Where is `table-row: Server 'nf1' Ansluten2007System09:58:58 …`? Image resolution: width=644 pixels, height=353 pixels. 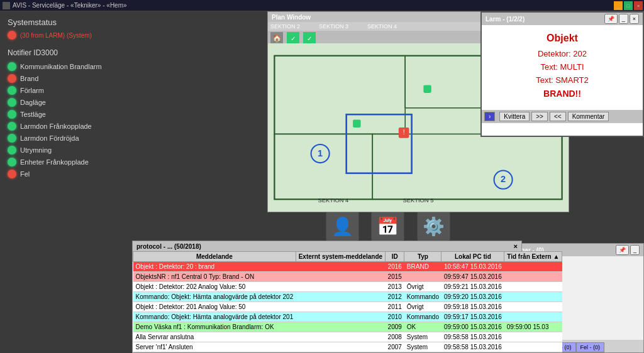
table-row: Server 'nf1' Ansluten2007System09:58:58 … is located at coordinates (348, 347).